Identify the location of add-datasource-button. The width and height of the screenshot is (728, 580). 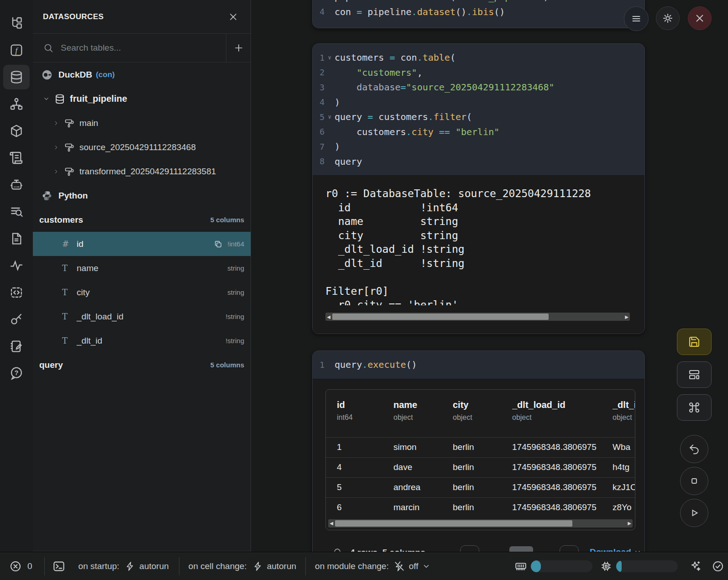
(238, 48).